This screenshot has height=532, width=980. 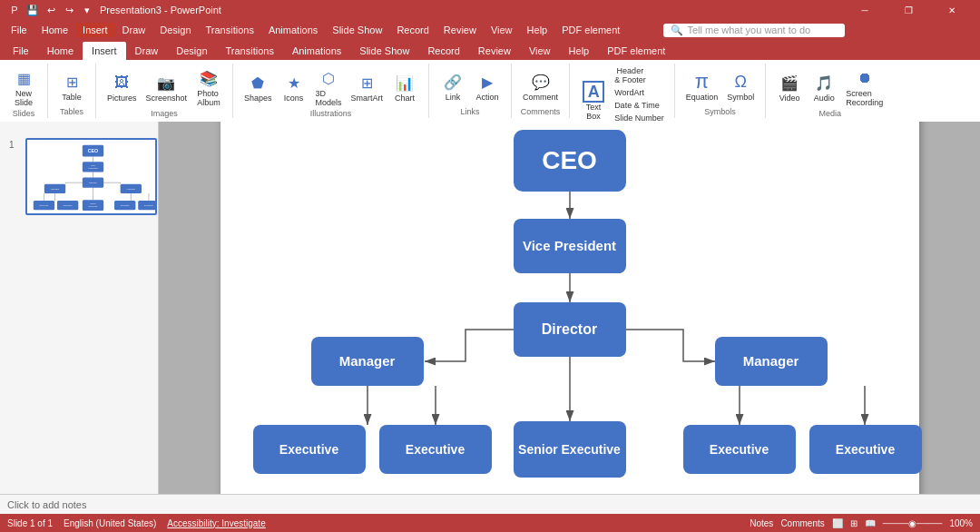 I want to click on vp-label: Vice President, so click(x=570, y=245).